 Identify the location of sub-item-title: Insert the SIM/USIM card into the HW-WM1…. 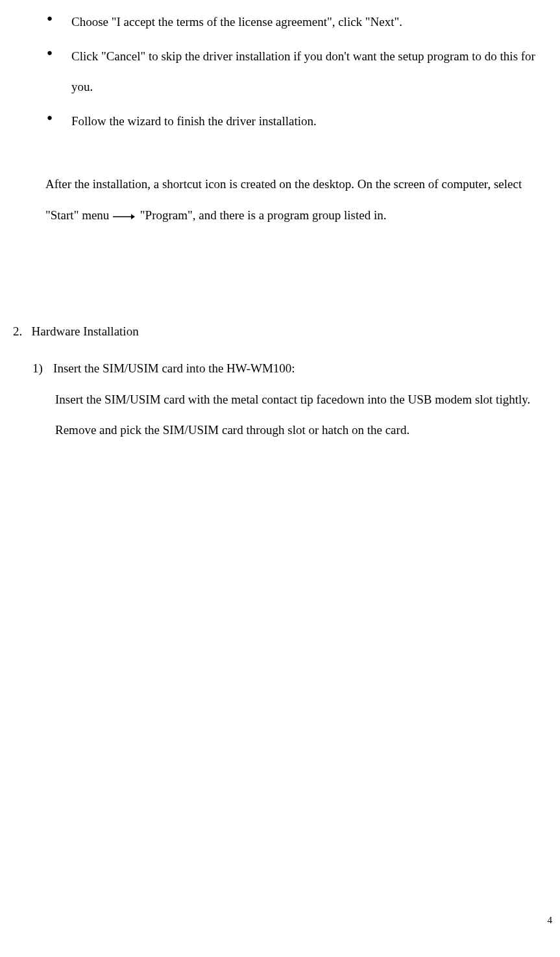
(174, 369).